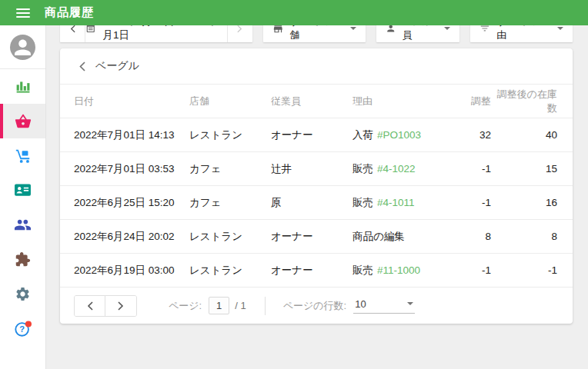  Describe the element at coordinates (219, 306) in the screenshot. I see `page-number-input` at that location.